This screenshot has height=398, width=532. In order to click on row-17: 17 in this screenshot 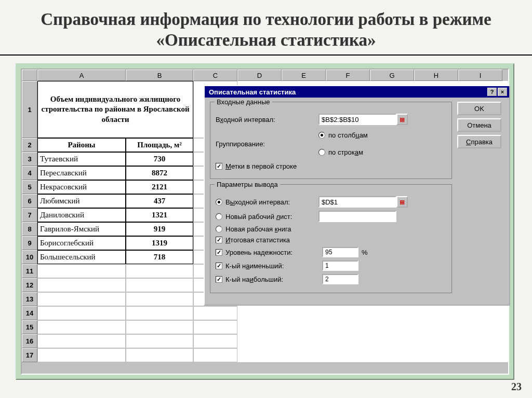, I will do `click(265, 355)`.